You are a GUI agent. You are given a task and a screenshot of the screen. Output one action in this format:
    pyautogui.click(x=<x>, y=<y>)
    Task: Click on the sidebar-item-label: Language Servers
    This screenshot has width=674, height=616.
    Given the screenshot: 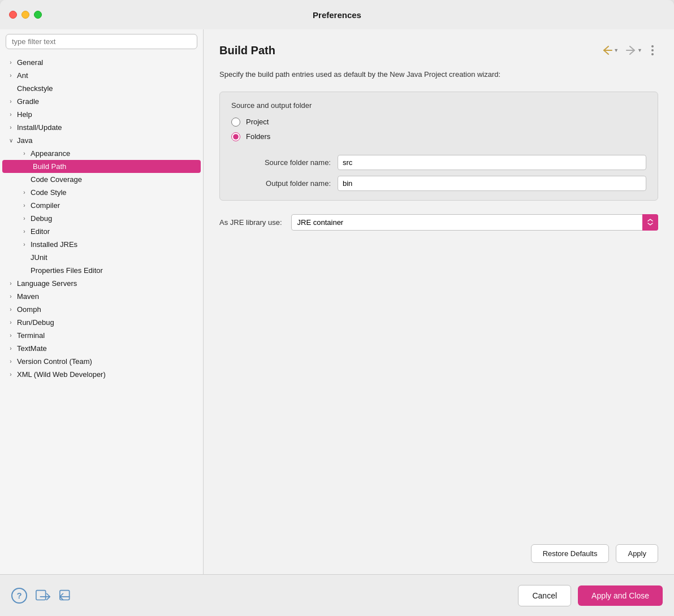 What is the action you would take?
    pyautogui.click(x=47, y=284)
    